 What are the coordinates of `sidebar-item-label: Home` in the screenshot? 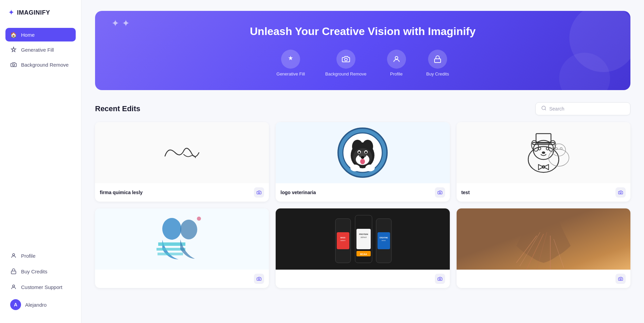 It's located at (28, 35).